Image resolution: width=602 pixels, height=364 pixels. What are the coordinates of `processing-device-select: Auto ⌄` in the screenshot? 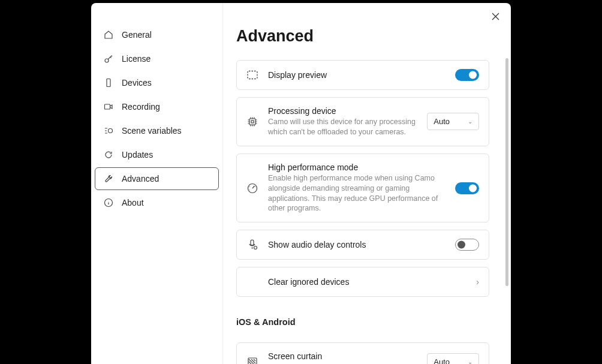 It's located at (453, 121).